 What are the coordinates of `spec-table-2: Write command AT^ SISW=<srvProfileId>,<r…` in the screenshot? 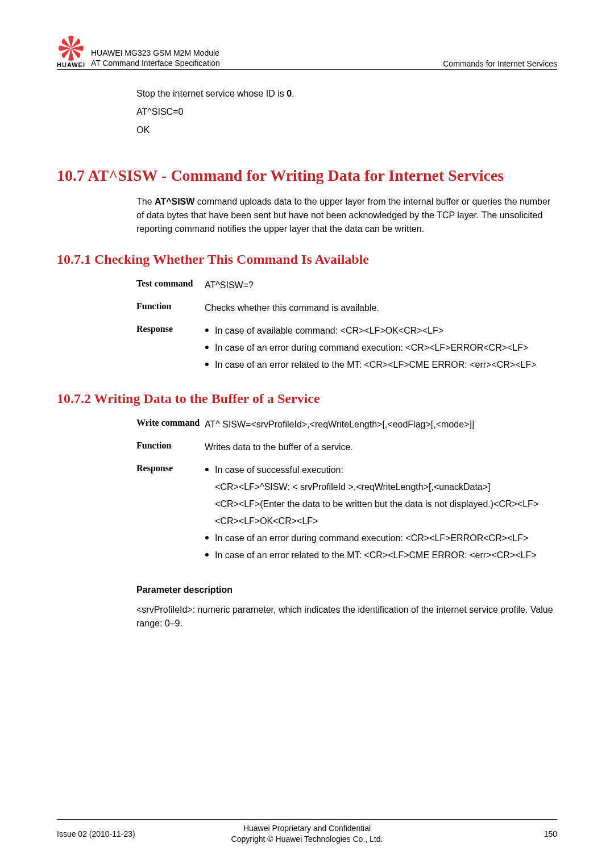 It's located at (307, 492).